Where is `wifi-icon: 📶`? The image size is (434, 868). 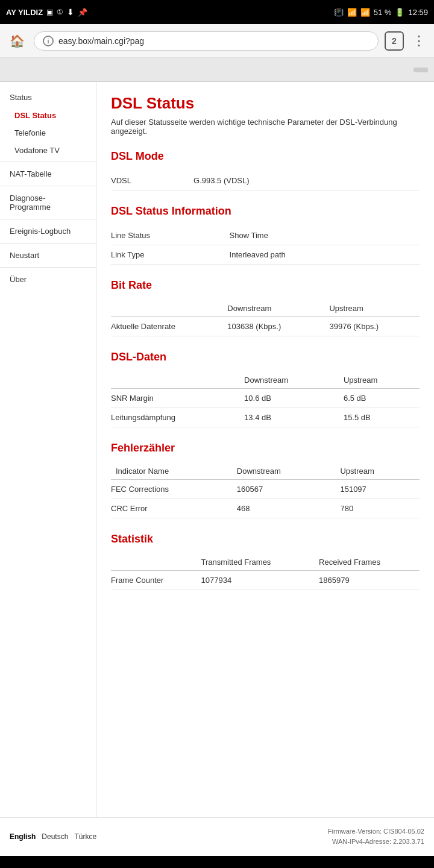 wifi-icon: 📶 is located at coordinates (352, 12).